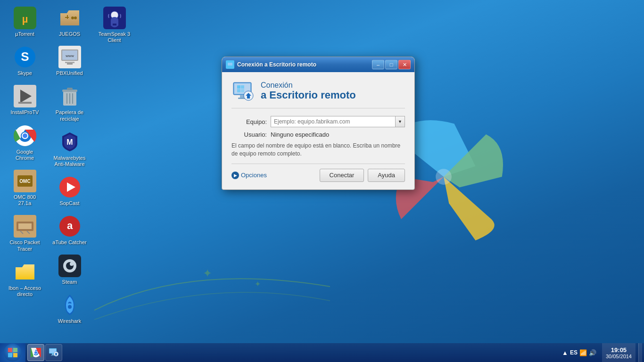 The image size is (644, 362). I want to click on dialog-connection-line1: Conexión, so click(308, 85).